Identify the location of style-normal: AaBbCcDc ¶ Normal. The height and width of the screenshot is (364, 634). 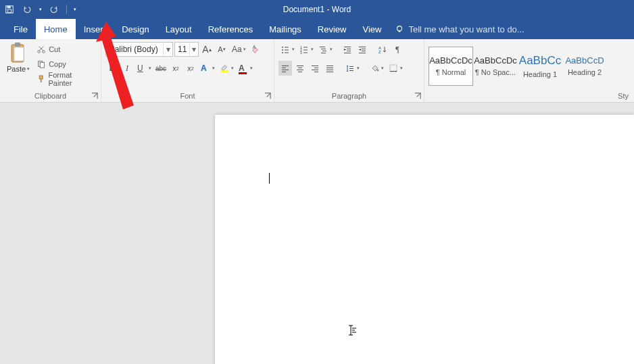
(451, 66).